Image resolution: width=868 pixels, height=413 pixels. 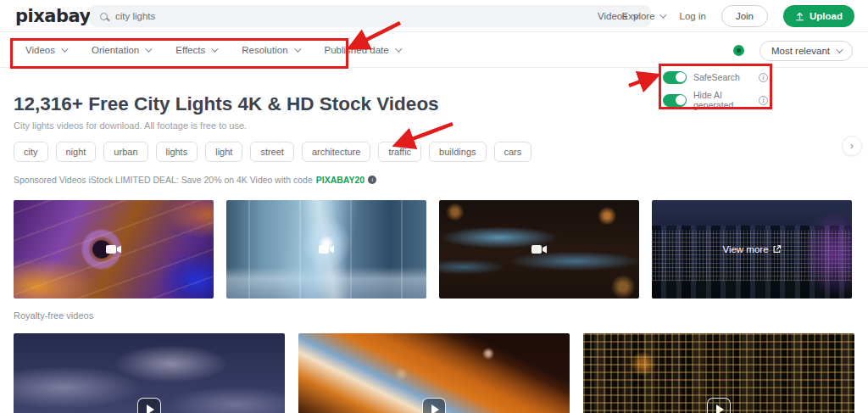 What do you see at coordinates (224, 152) in the screenshot?
I see `tag-light: light` at bounding box center [224, 152].